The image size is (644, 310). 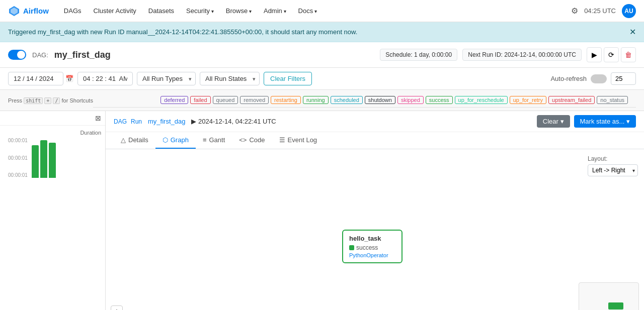 What do you see at coordinates (205, 140) in the screenshot?
I see `gantt-icon: ≡` at bounding box center [205, 140].